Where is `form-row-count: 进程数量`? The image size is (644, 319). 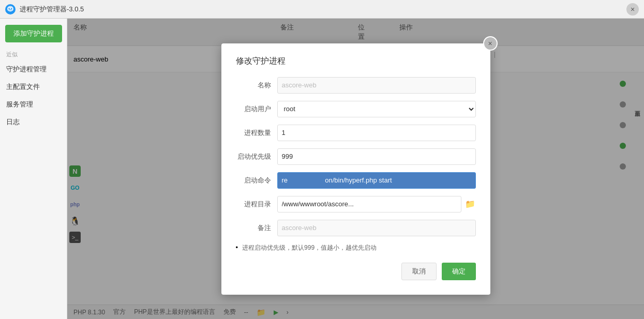
form-row-count: 进程数量 is located at coordinates (356, 133).